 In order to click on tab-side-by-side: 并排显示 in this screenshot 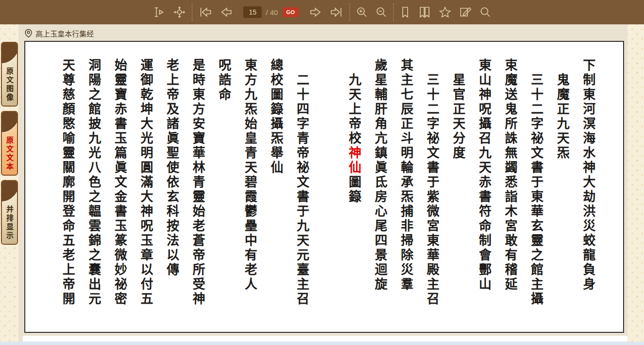, I will do `click(10, 212)`.